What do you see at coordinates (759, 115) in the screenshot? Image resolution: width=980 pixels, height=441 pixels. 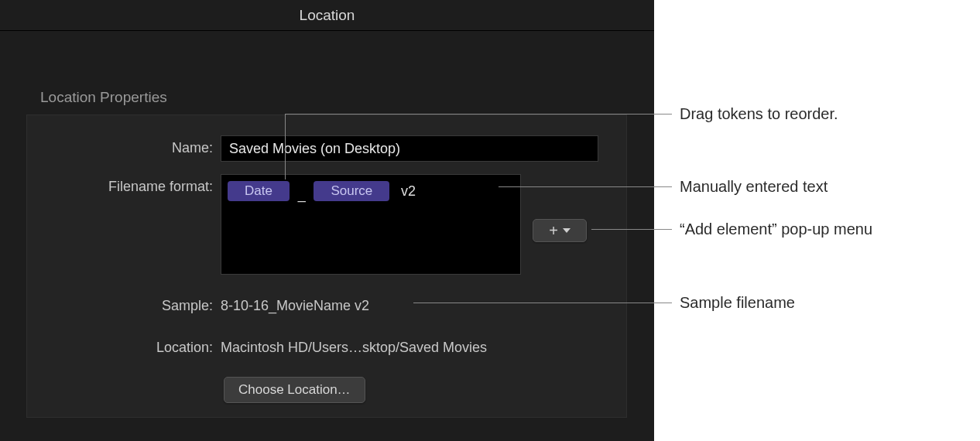 I see `callout-reorder: Drag tokens to reorder.` at bounding box center [759, 115].